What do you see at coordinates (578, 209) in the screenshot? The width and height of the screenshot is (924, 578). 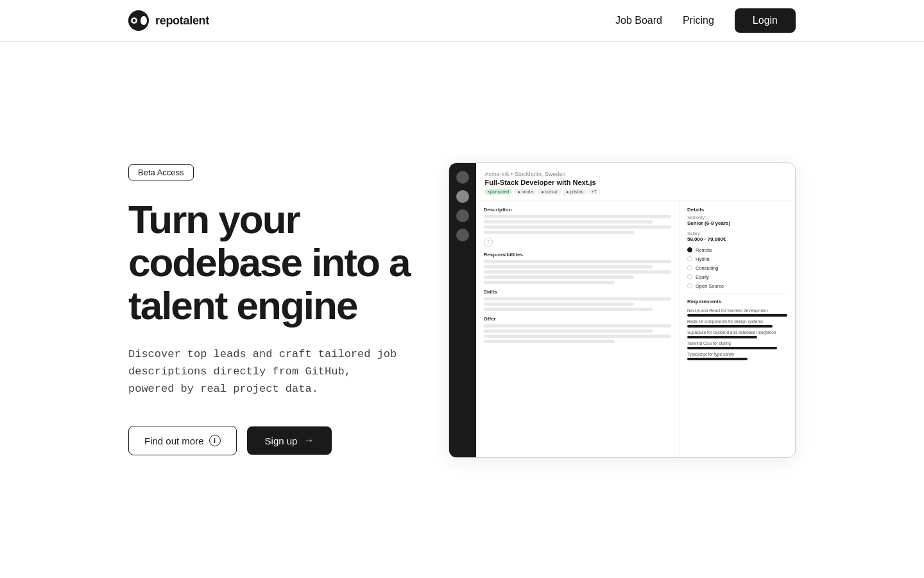 I see `desc-title: Description` at bounding box center [578, 209].